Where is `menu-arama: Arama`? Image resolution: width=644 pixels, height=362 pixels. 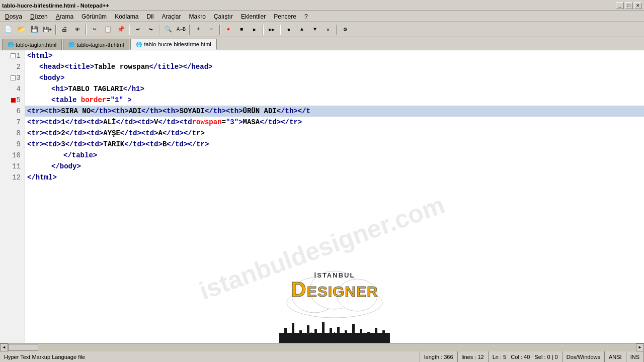
menu-arama: Arama is located at coordinates (64, 17).